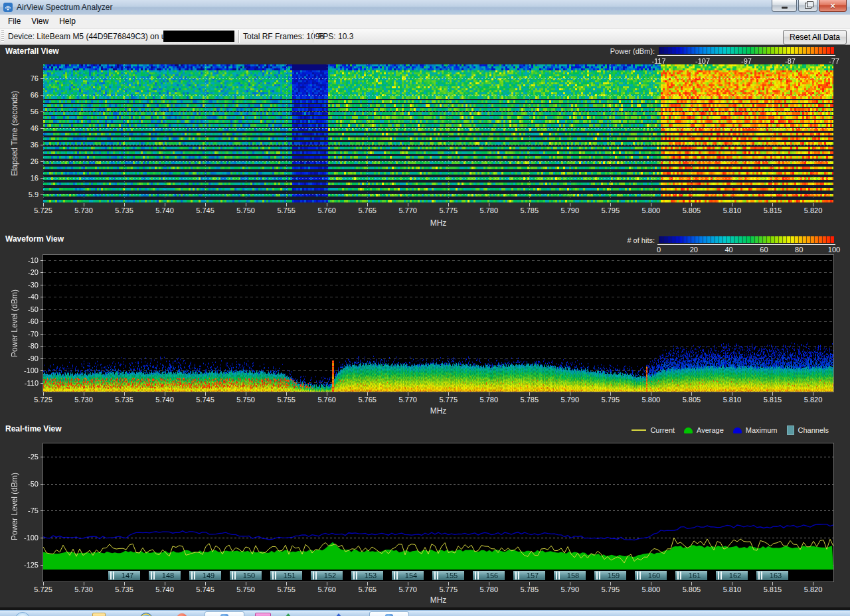 This screenshot has width=850, height=616. Describe the element at coordinates (8, 7) in the screenshot. I see `app-icon` at that location.